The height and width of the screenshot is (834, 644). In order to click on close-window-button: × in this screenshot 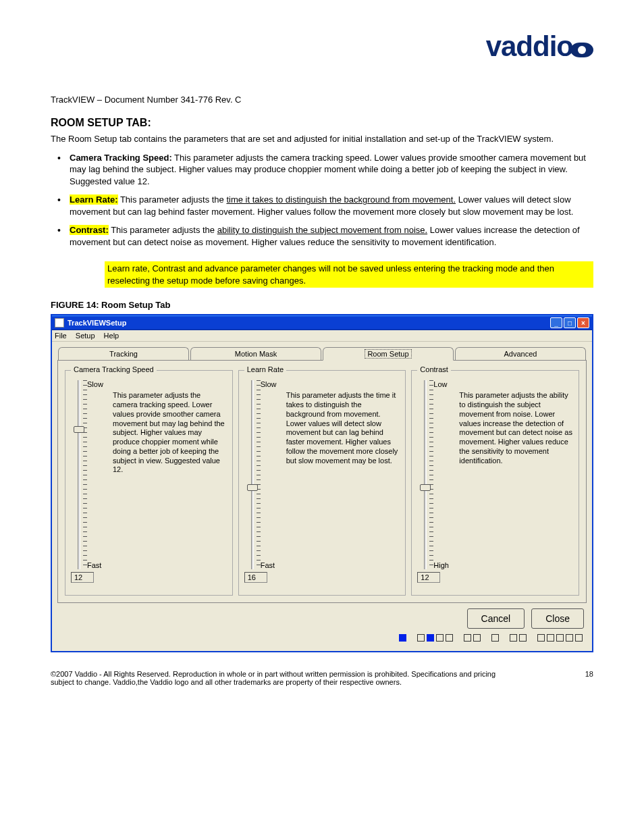, I will do `click(583, 323)`.